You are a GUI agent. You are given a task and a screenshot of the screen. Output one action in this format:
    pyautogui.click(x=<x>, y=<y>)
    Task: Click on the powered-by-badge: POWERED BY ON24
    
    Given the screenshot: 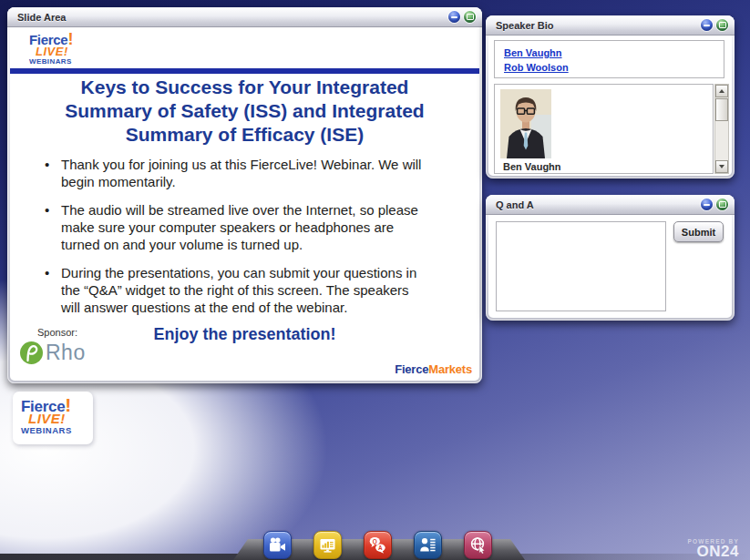 What is the action you would take?
    pyautogui.click(x=714, y=548)
    